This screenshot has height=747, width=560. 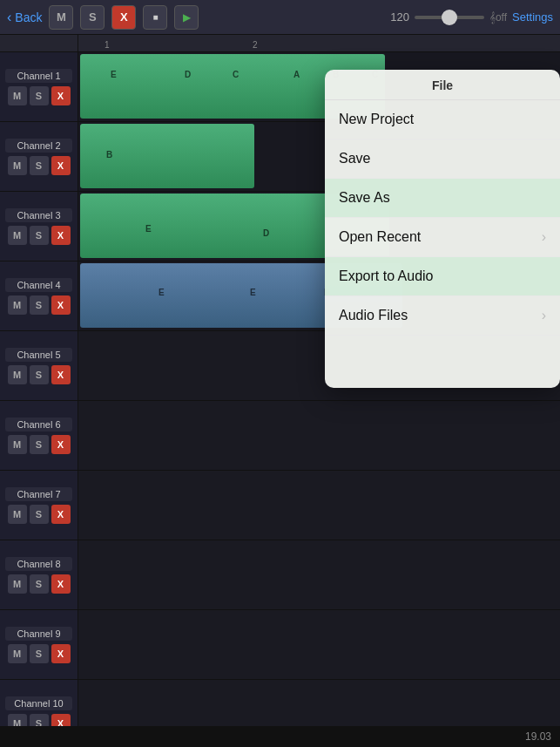 What do you see at coordinates (38, 366) in the screenshot?
I see `channel-row-5: Channel 5 M S X` at bounding box center [38, 366].